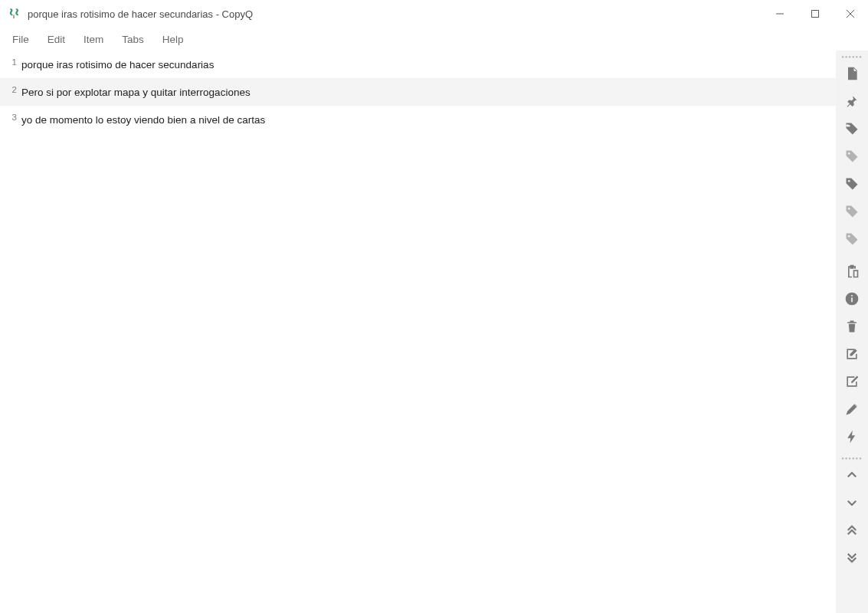 The width and height of the screenshot is (868, 613). What do you see at coordinates (852, 332) in the screenshot?
I see `side-toolbar: ●●●●●●` at bounding box center [852, 332].